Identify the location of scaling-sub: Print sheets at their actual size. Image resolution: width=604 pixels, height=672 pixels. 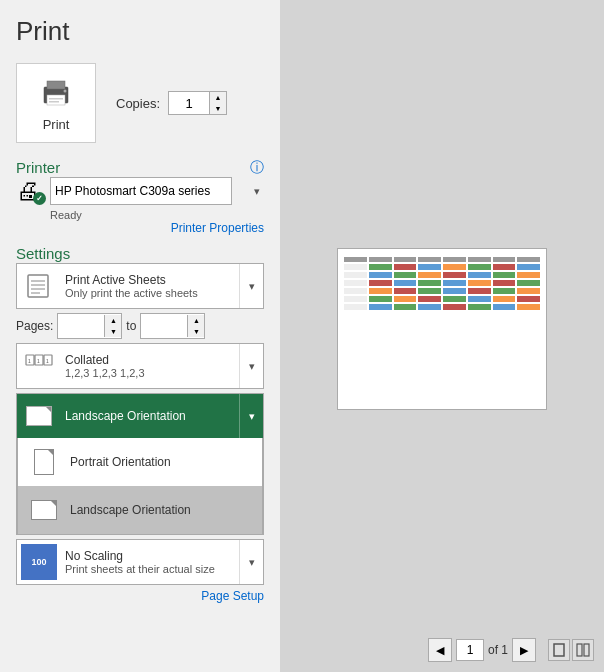
(150, 569).